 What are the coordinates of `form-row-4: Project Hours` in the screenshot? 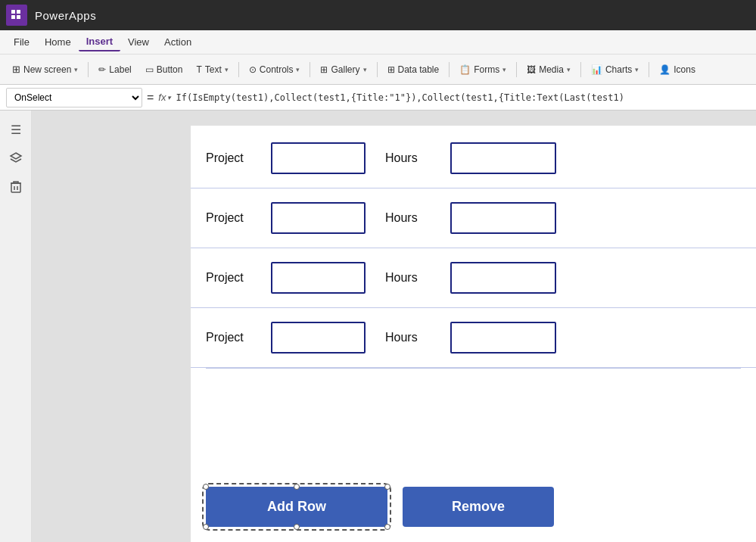 It's located at (474, 338).